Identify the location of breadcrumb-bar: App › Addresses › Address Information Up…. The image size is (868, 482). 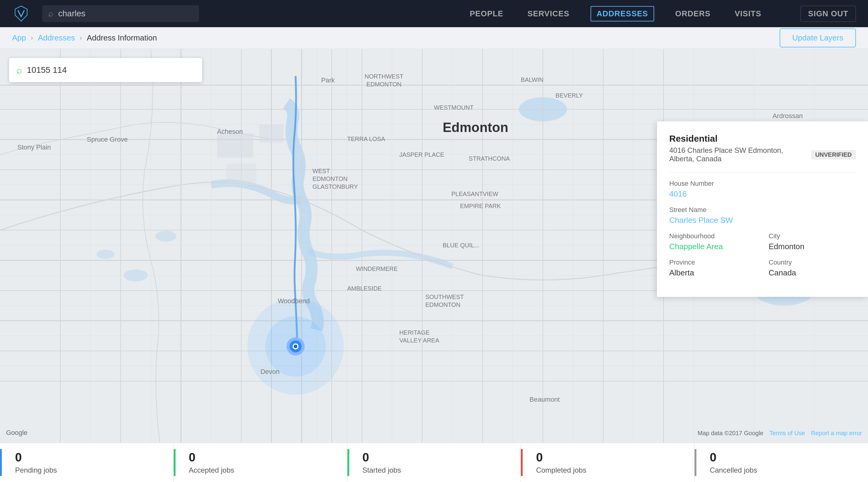
(434, 38).